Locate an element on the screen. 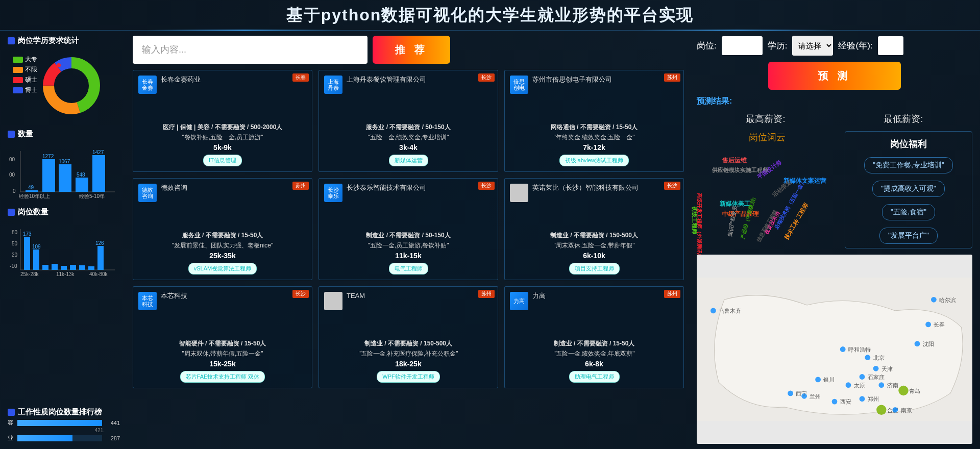  map-city-label: 郑州 is located at coordinates (873, 399).